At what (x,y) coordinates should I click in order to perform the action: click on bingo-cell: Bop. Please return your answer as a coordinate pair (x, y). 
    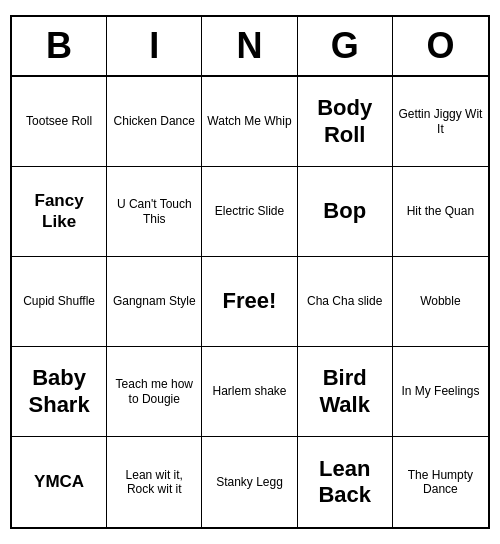
    Looking at the image, I should click on (346, 212).